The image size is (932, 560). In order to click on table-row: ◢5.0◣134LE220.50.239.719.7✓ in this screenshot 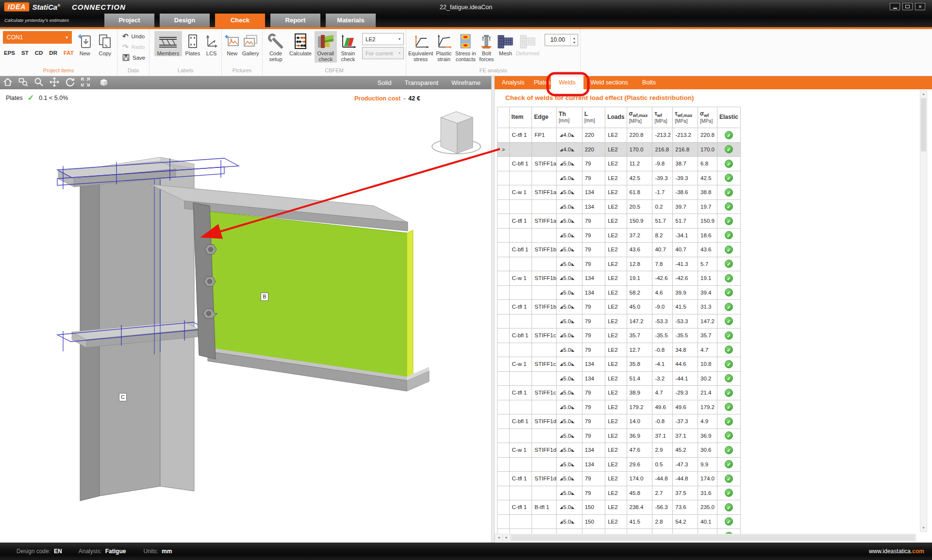, I will do `click(619, 207)`.